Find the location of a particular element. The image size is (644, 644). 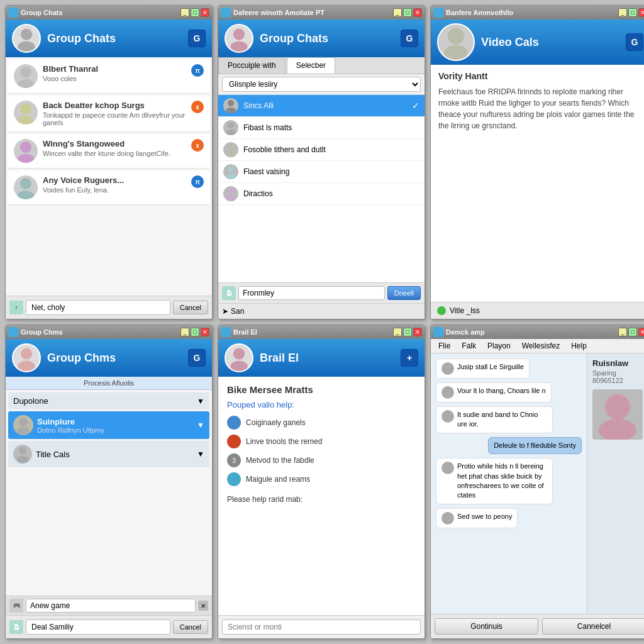

minimize-btn-2: _ is located at coordinates (397, 13).